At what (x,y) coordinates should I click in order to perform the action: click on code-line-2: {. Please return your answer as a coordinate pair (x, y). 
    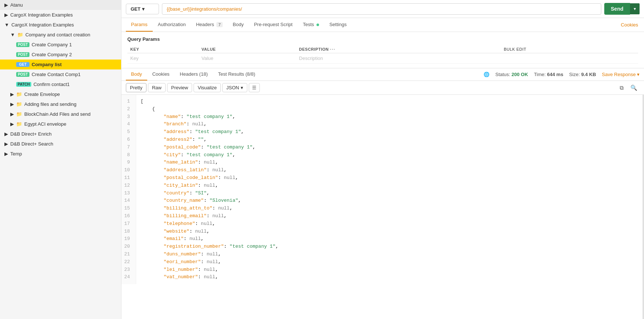
    Looking at the image, I should click on (390, 110).